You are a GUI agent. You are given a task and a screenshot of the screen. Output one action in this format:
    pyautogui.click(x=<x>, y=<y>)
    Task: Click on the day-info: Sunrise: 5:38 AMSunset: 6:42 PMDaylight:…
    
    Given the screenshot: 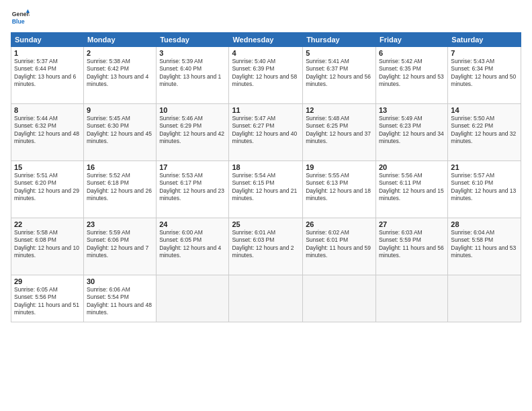 What is the action you would take?
    pyautogui.click(x=120, y=73)
    